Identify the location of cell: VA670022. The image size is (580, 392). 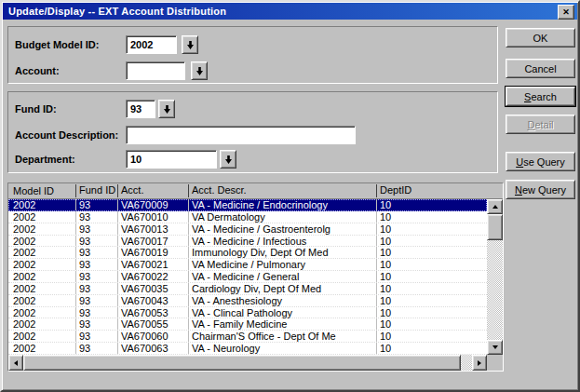
(143, 277).